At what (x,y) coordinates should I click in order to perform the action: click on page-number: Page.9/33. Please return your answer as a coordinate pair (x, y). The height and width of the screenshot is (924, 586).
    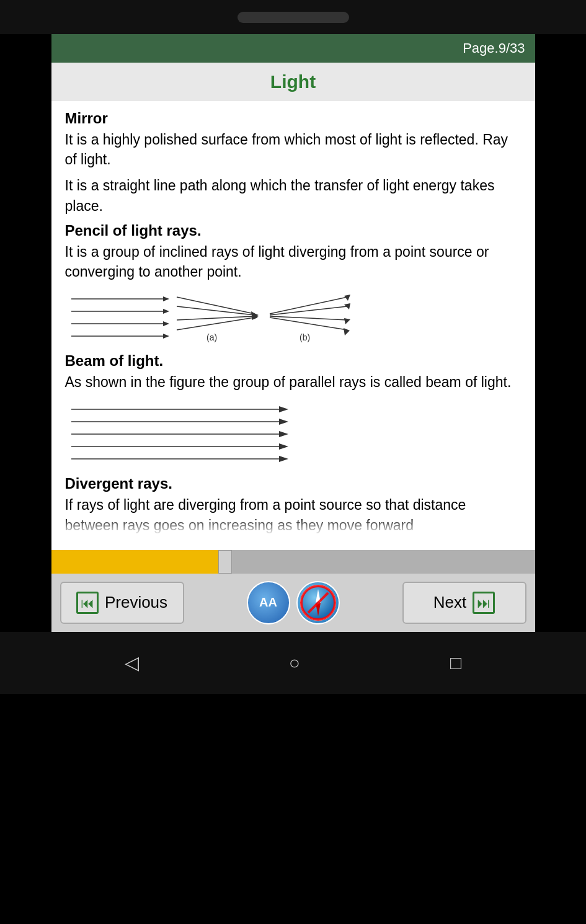
    Looking at the image, I should click on (494, 48).